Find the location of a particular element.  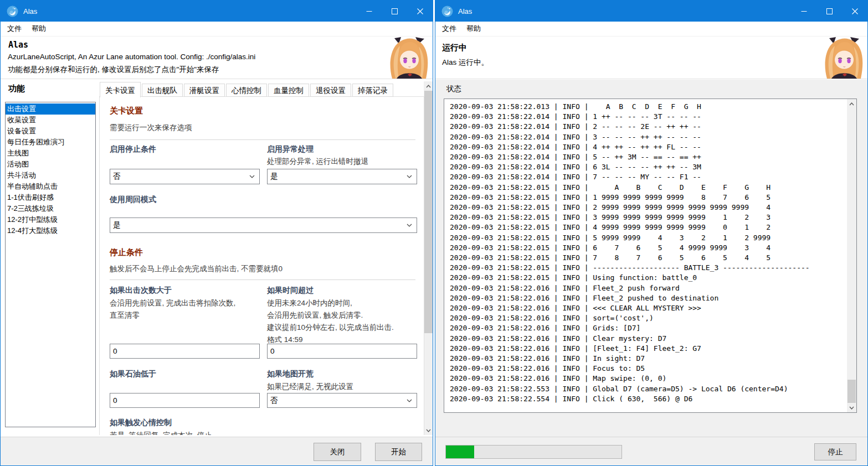

if-time-label: 如果时间超过 is located at coordinates (342, 291).